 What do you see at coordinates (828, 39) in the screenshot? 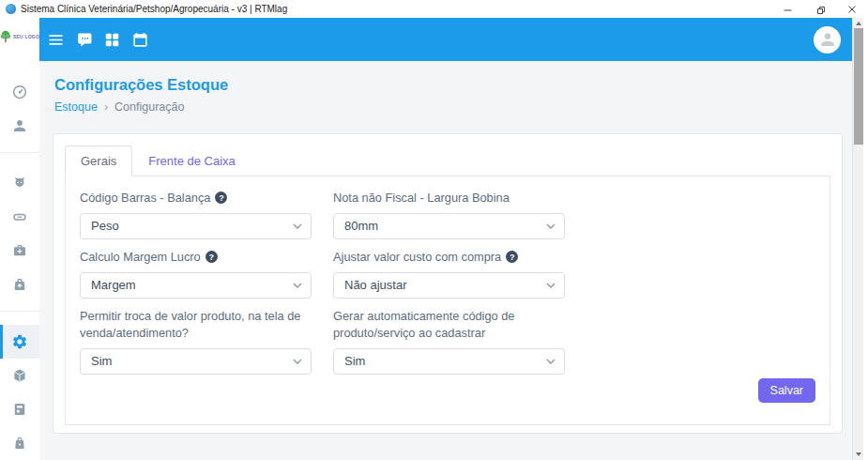
I see `user-avatar` at bounding box center [828, 39].